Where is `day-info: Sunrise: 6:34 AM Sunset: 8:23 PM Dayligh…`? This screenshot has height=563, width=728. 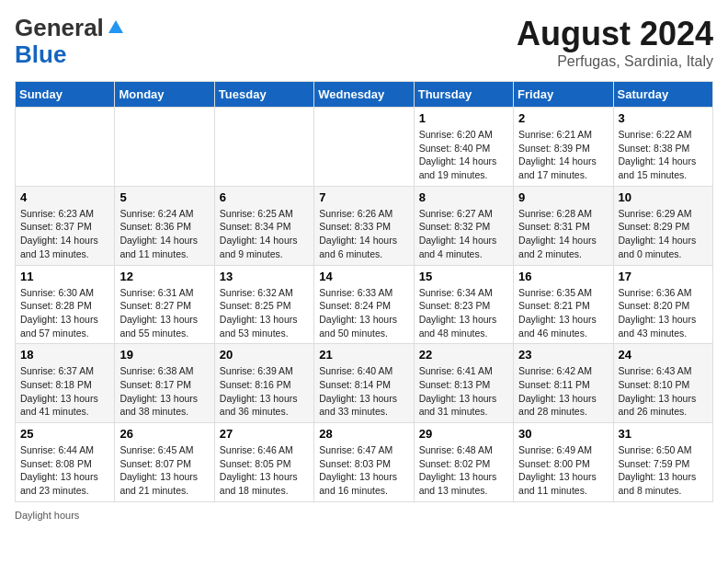
day-info: Sunrise: 6:34 AM Sunset: 8:23 PM Dayligh… is located at coordinates (463, 313).